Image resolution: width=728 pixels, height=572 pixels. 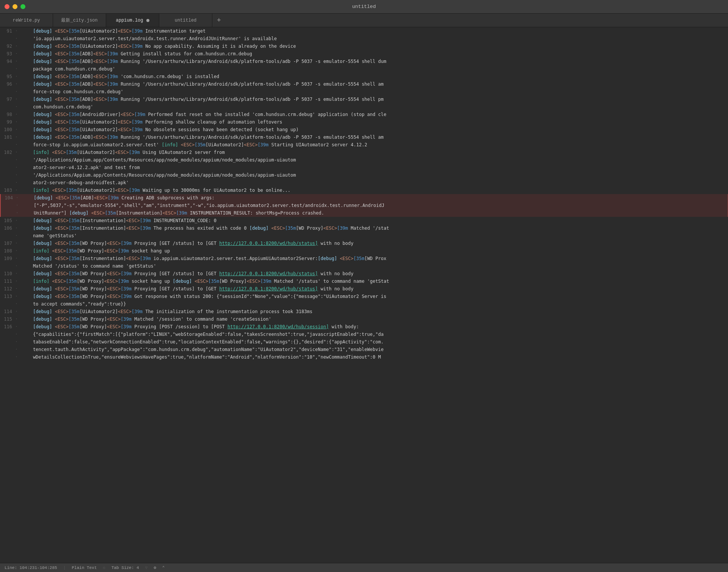 I want to click on table-row: · ["-P",5037,"-s","emulator-5554","shell…, so click(x=364, y=205).